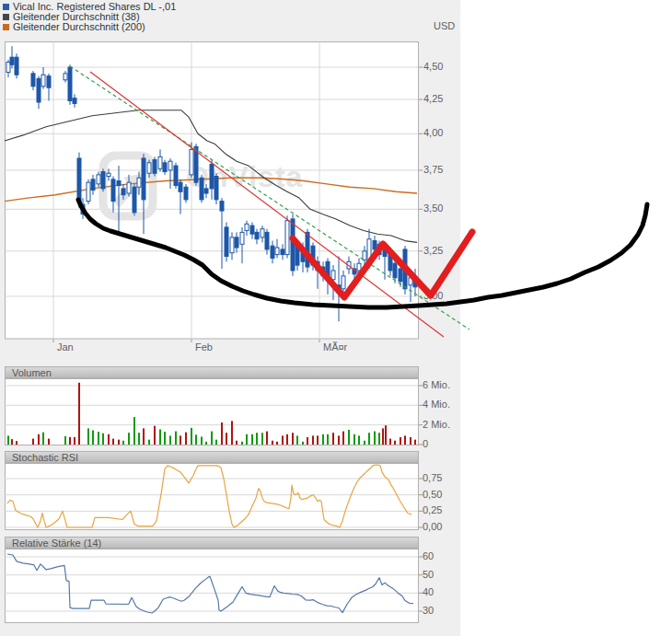 The height and width of the screenshot is (636, 672). What do you see at coordinates (6, 7) in the screenshot?
I see `instrument-color-swatch` at bounding box center [6, 7].